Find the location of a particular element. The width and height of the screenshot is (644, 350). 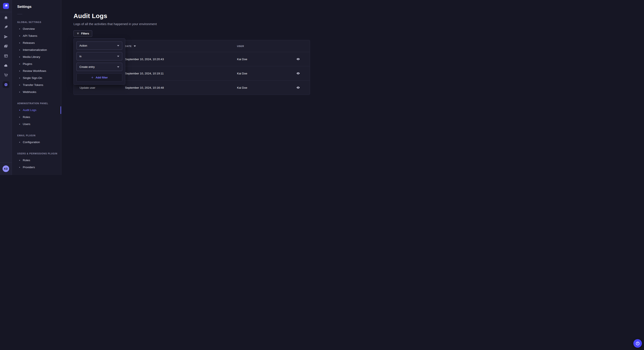

nav-content-manager is located at coordinates (6, 27).